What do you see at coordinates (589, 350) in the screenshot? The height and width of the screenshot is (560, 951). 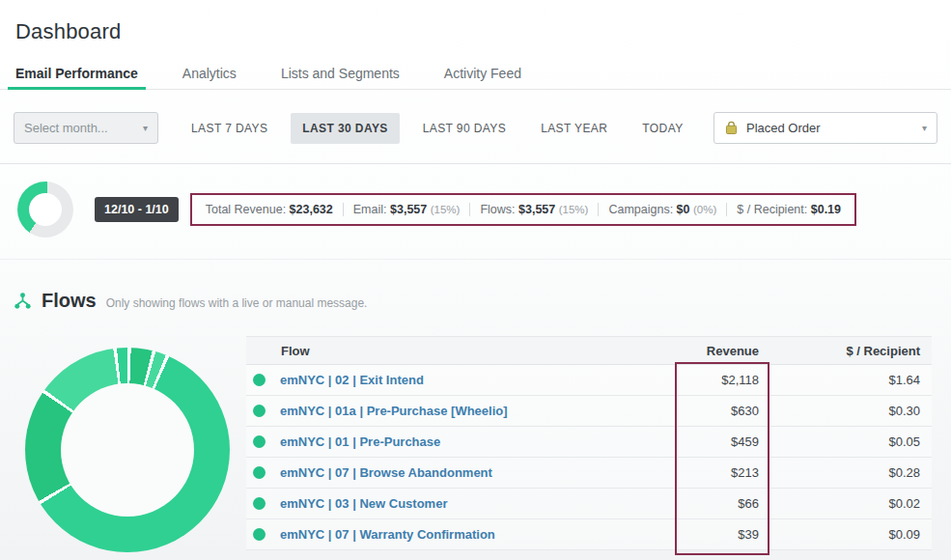 I see `table-header-row: Flow Revenue $ / Recipient` at bounding box center [589, 350].